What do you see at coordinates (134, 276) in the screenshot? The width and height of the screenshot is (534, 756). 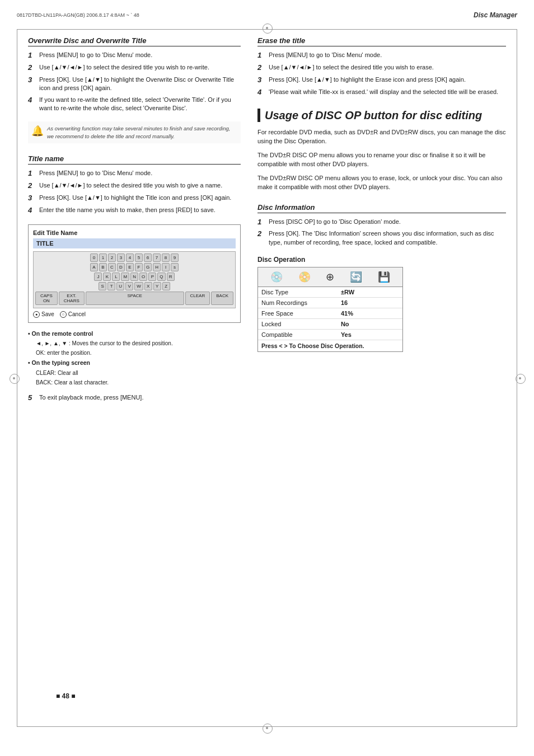 I see `key-N: N` at bounding box center [134, 276].